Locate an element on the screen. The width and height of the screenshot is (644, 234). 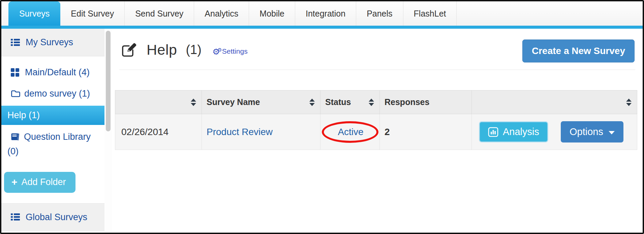
folder-icon is located at coordinates (16, 94).